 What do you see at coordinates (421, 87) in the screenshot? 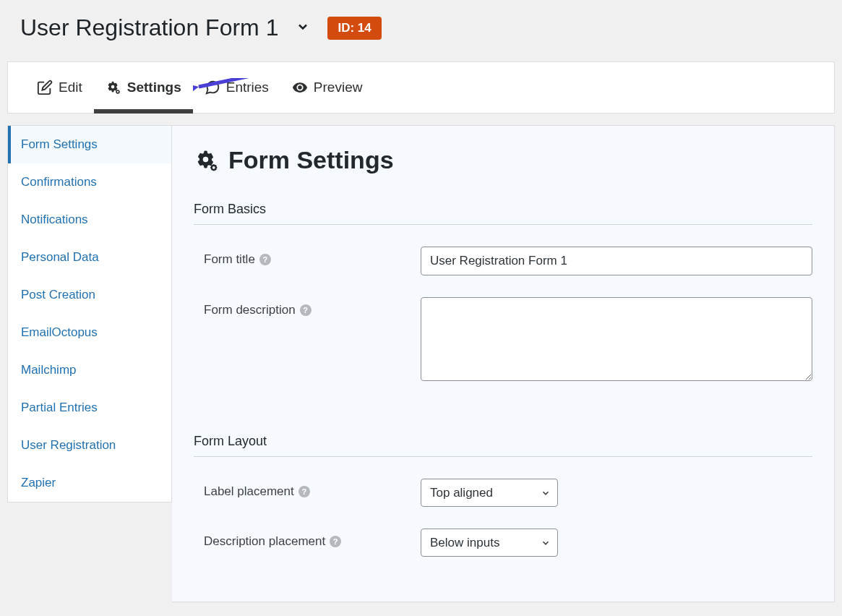
I see `toolbar: Edit Settings Entries Preview` at bounding box center [421, 87].